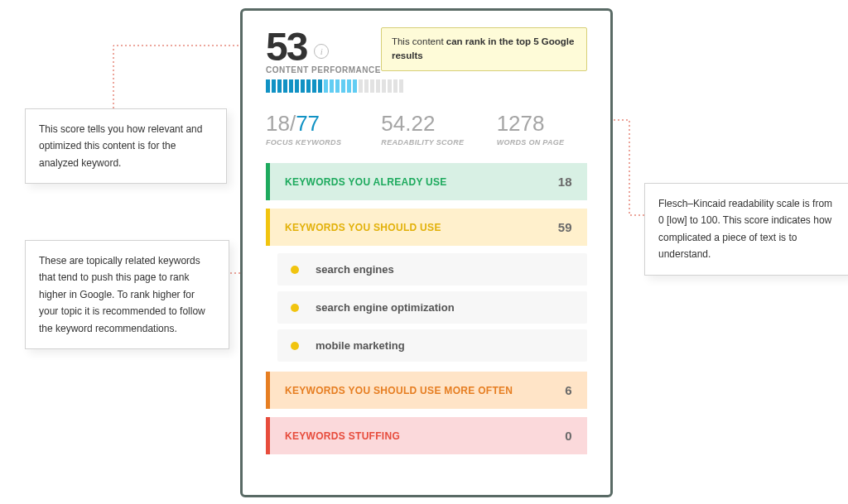 This screenshot has width=848, height=504. What do you see at coordinates (363, 228) in the screenshot?
I see `section-title: KEYWORDS YOU SHOULD USE` at bounding box center [363, 228].